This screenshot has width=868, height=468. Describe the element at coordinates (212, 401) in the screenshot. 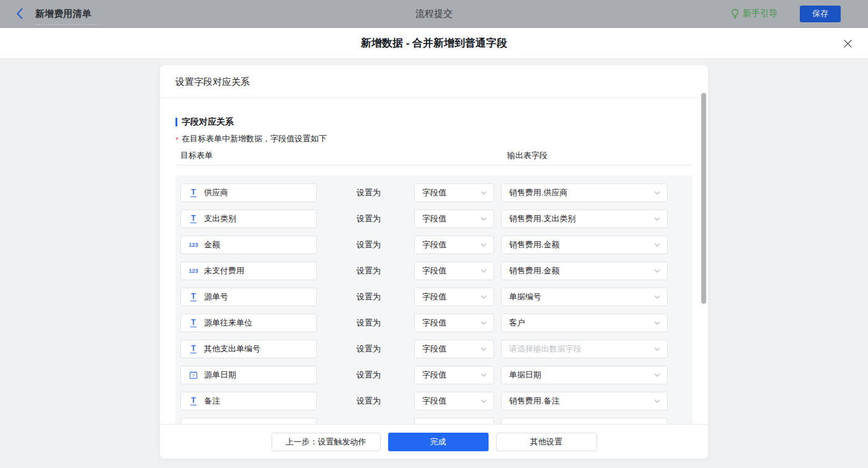

I see `target-field-label: 备注` at that location.